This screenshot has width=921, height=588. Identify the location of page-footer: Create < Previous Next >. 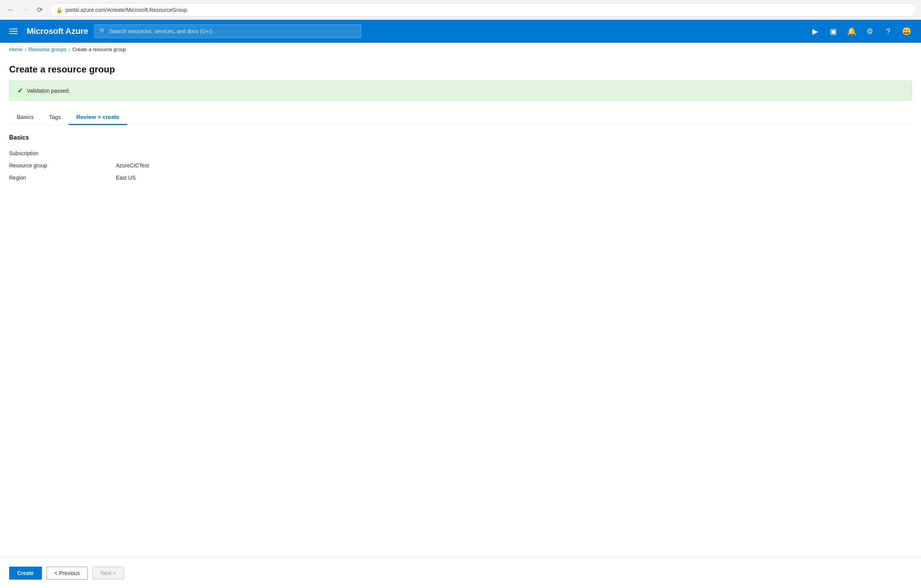
(460, 573).